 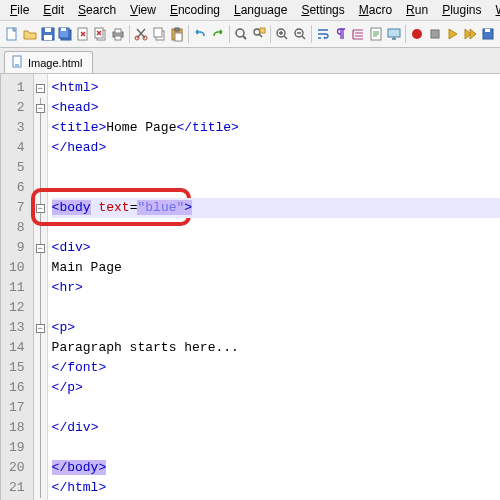 What do you see at coordinates (300, 34) in the screenshot?
I see `zoom-out-button` at bounding box center [300, 34].